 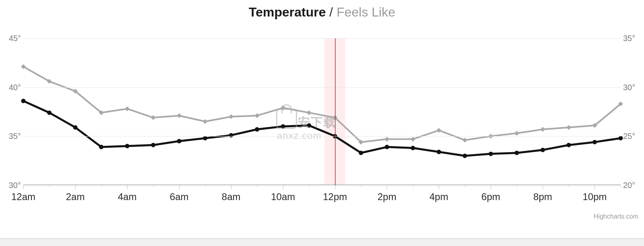 What do you see at coordinates (331, 12) in the screenshot?
I see `title-slash: /` at bounding box center [331, 12].